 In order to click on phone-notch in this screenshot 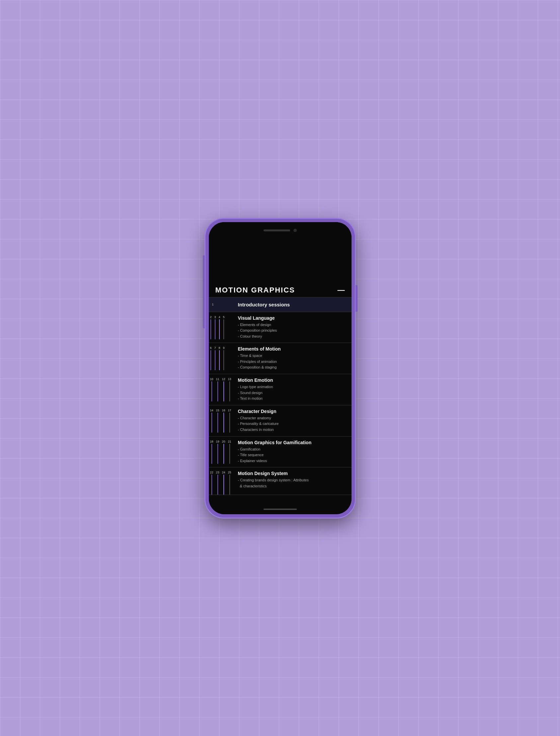, I will do `click(280, 230)`.